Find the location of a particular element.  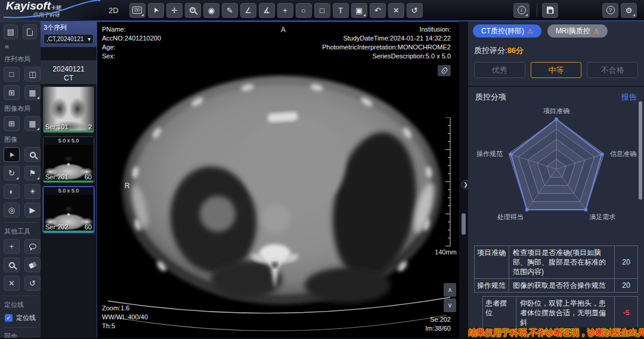

qc-tab-CT质控(肺部): CT质控(肺部)⚠ is located at coordinates (507, 31).